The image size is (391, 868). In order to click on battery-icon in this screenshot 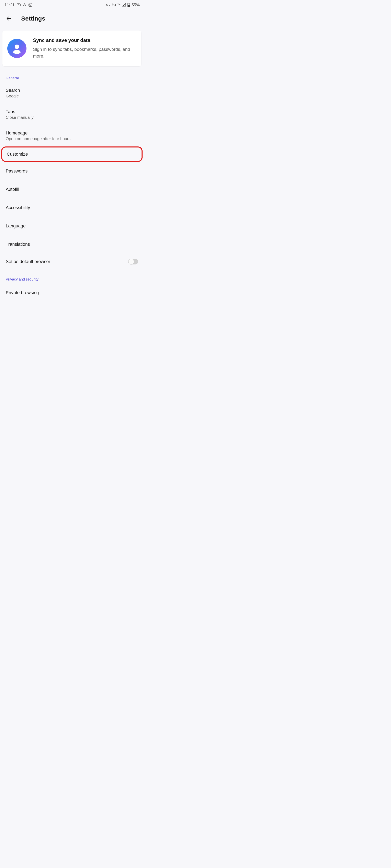, I will do `click(129, 5)`.